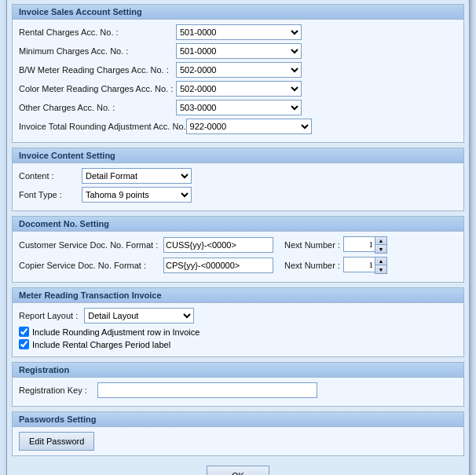 The image size is (476, 475). What do you see at coordinates (381, 241) in the screenshot?
I see `cuss-spin-up: ▲` at bounding box center [381, 241].